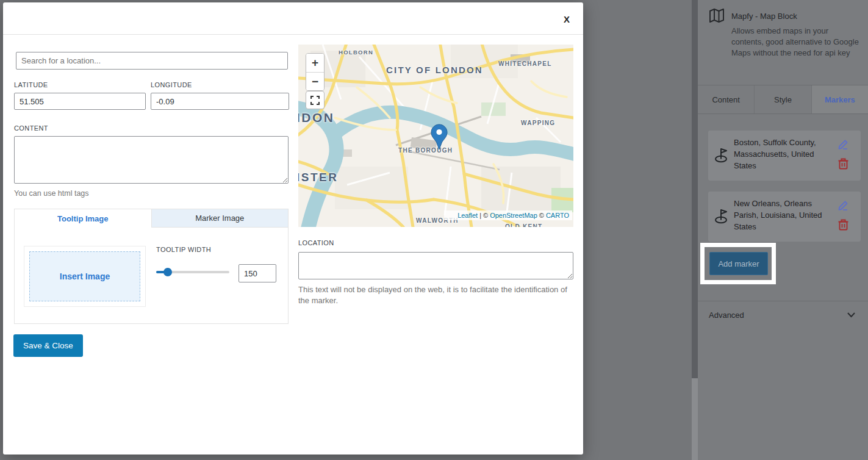  Describe the element at coordinates (315, 63) in the screenshot. I see `zoom-in-button: +` at that location.